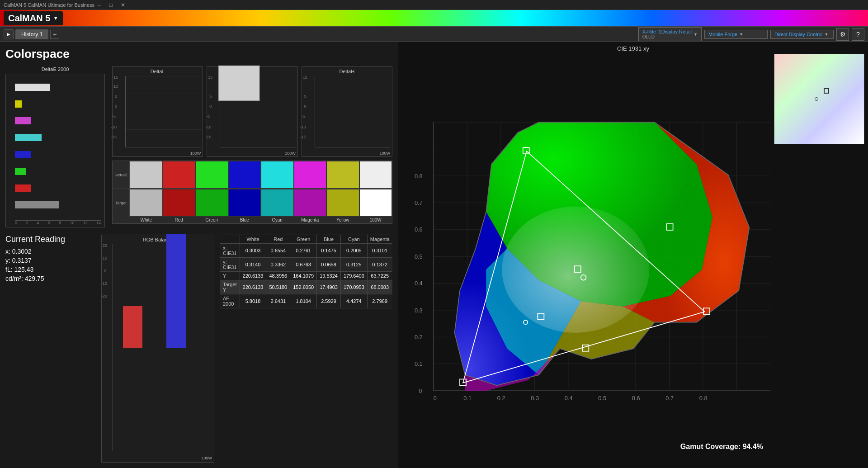 Image resolution: width=868 pixels, height=468 pixels. I want to click on rgb-xlabel: 100W, so click(207, 458).